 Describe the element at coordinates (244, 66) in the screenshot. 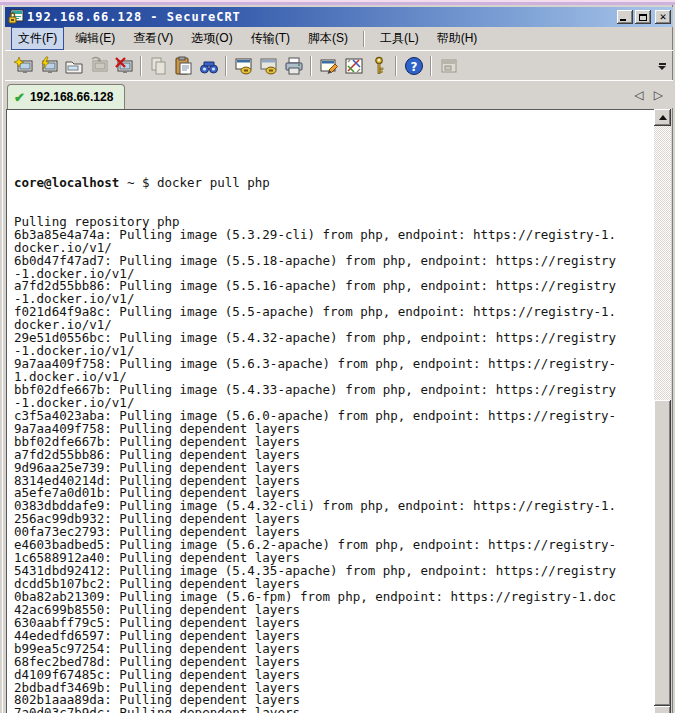

I see `log-session-icon` at that location.